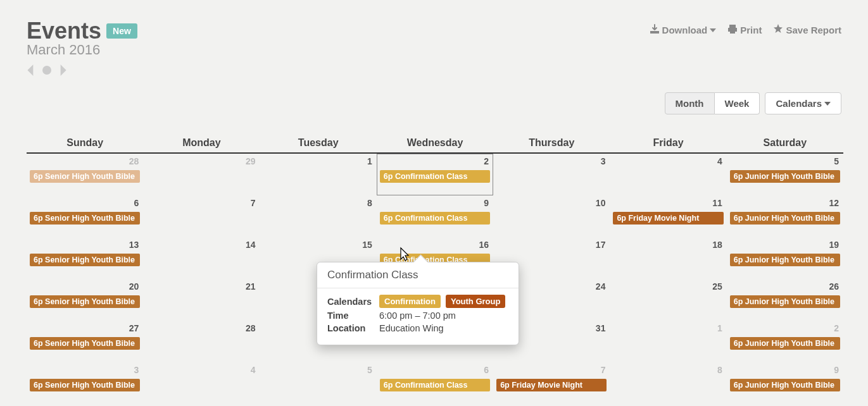 This screenshot has height=406, width=868. I want to click on calendar-cell: 28, so click(201, 341).